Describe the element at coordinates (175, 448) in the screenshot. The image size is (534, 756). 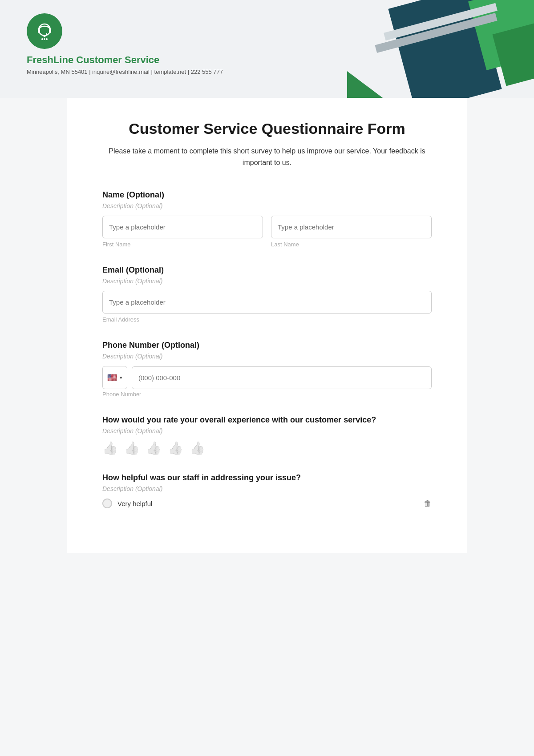
I see `thumb-4: 👍` at that location.